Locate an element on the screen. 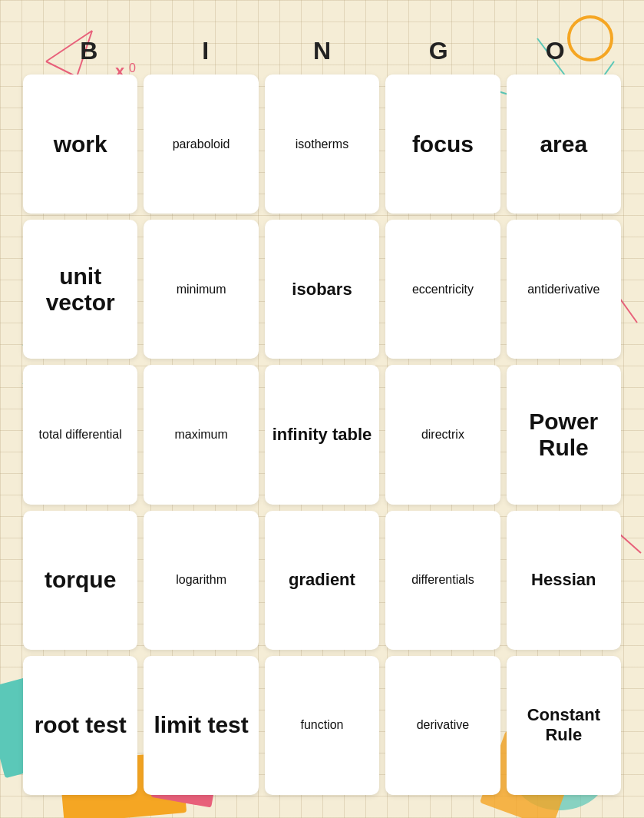 The width and height of the screenshot is (644, 818). cell-text-17: gradient is located at coordinates (322, 580).